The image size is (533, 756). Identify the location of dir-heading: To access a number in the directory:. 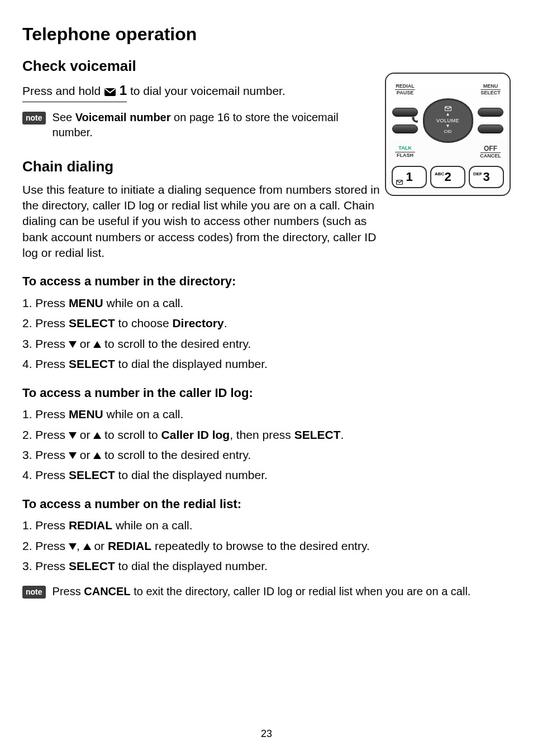
(266, 281).